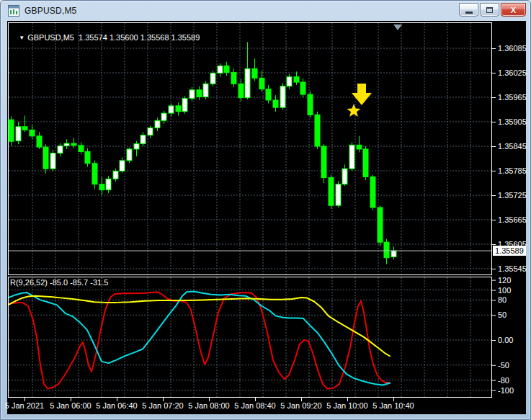  What do you see at coordinates (509, 251) in the screenshot?
I see `current-price-flag: 1.35589` at bounding box center [509, 251].